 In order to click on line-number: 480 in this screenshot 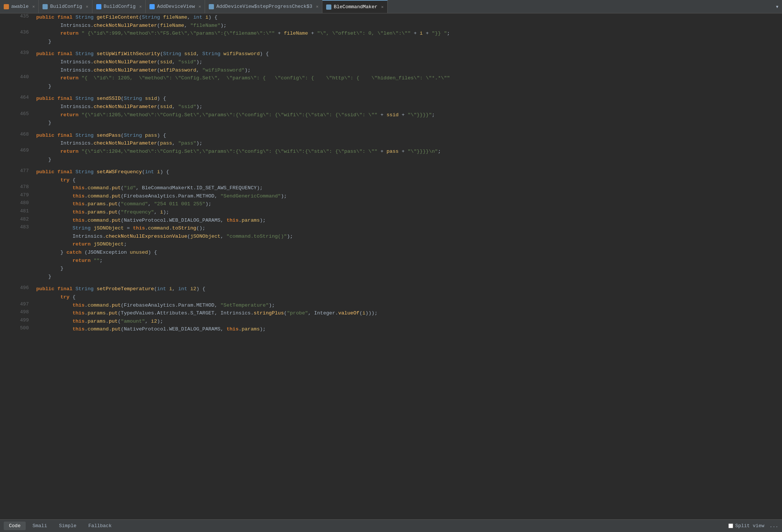, I will do `click(16, 204)`.